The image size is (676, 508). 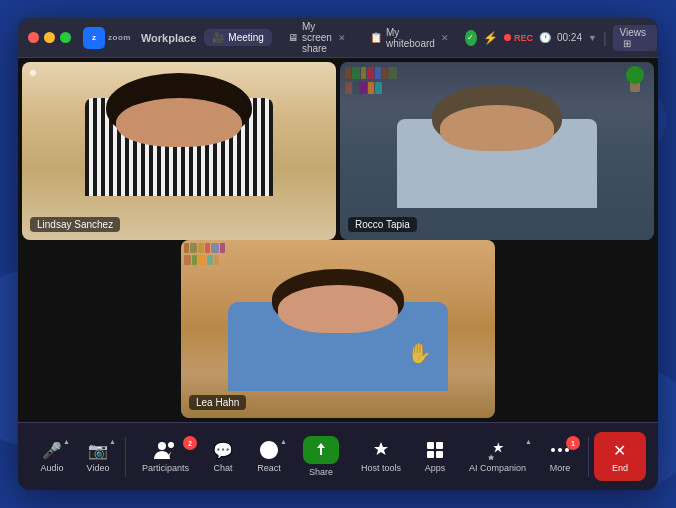 What do you see at coordinates (471, 38) in the screenshot?
I see `security-shield-icon: ✓` at bounding box center [471, 38].